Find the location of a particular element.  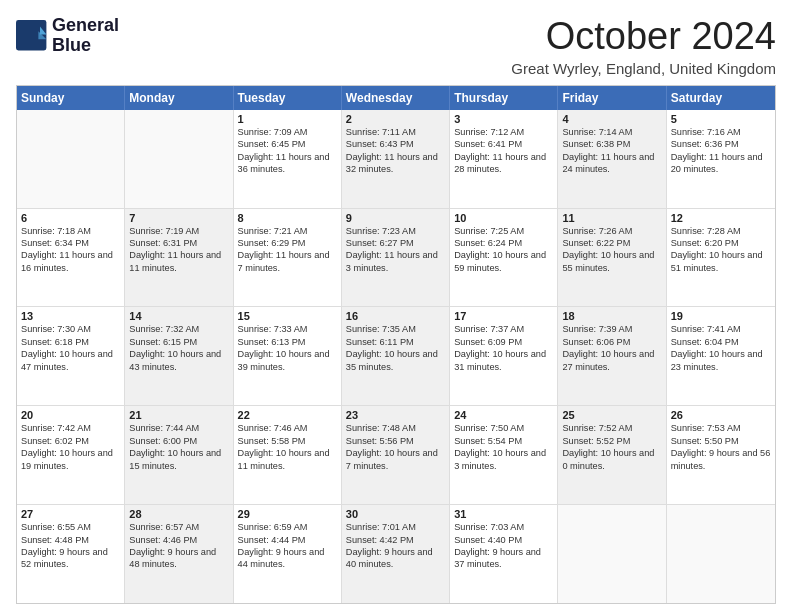

day-cell-12: 12Sunrise: 7:28 AMSunset: 6:20 PMDayligh… is located at coordinates (721, 258).